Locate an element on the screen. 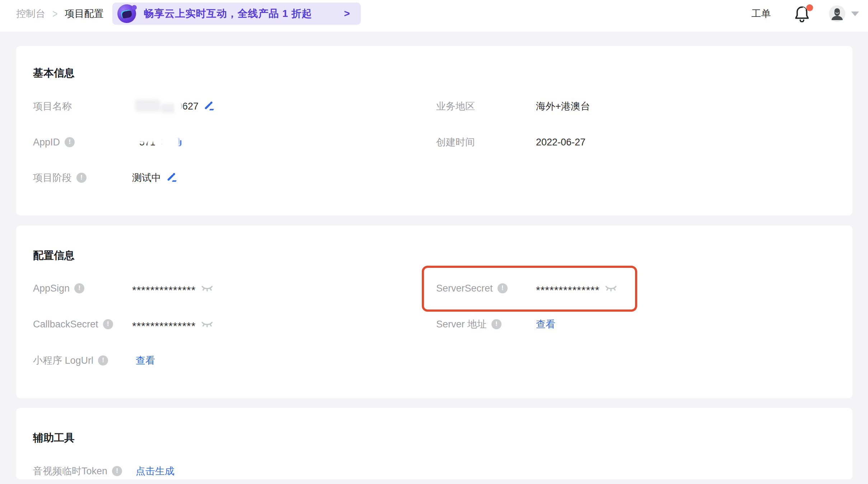 This screenshot has height=484, width=868. created-at-label: 创建时间 is located at coordinates (456, 142).